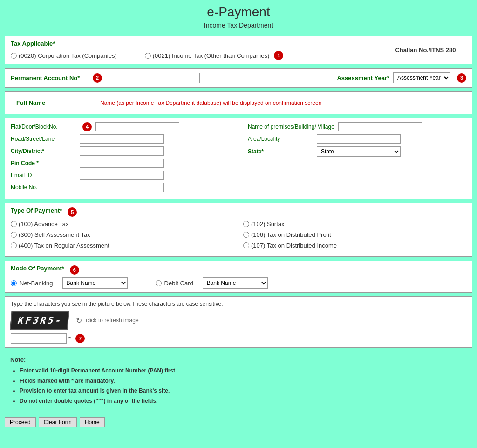 The height and width of the screenshot is (448, 477). What do you see at coordinates (243, 391) in the screenshot?
I see `note-item-3: Provision to enter tax amount is given i…` at bounding box center [243, 391].